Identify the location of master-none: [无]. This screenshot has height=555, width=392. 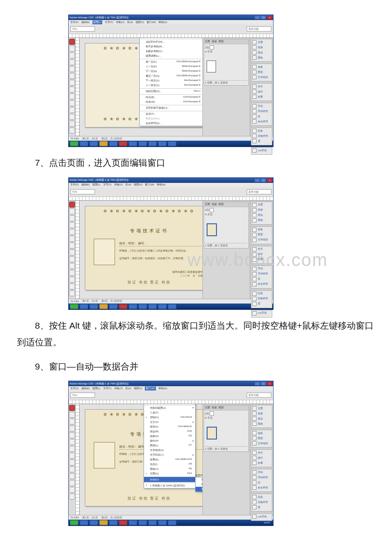
(207, 210).